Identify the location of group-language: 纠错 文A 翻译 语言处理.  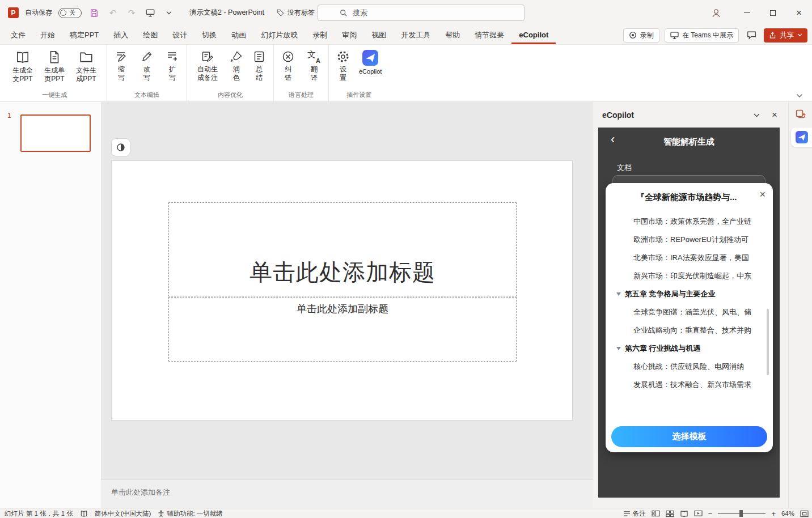
(302, 73).